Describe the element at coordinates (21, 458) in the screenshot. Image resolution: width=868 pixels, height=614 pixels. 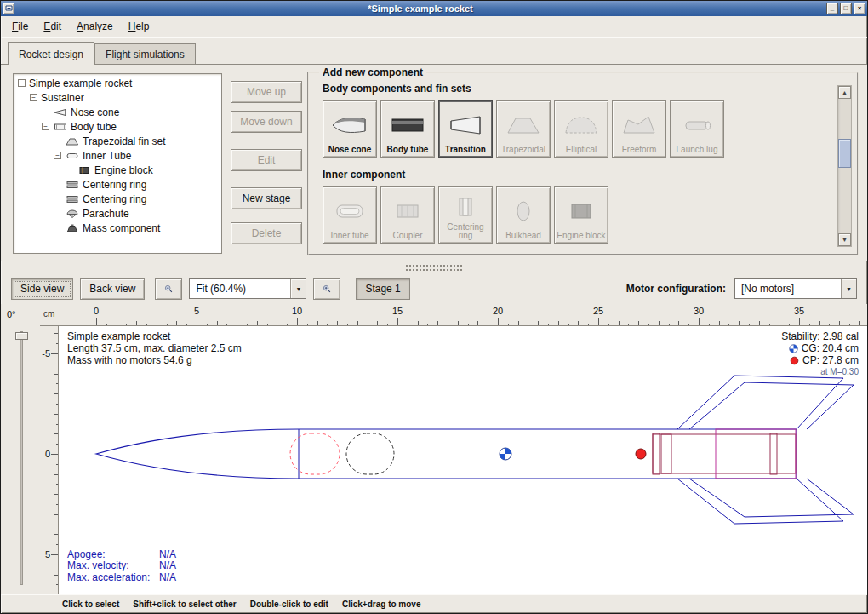
I see `rotation-slider` at that location.